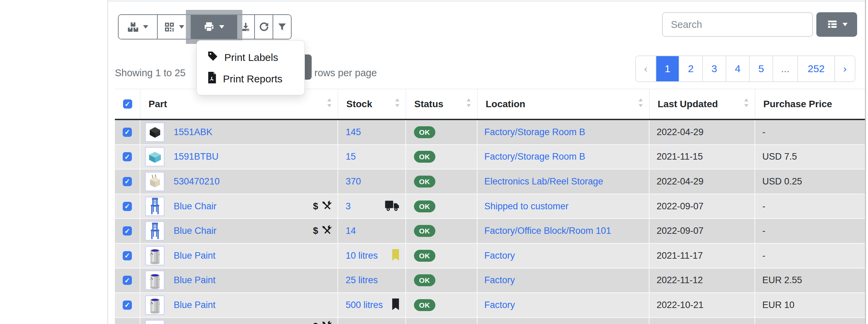  I want to click on print-actions-menu: Print Labels Print Reports, so click(251, 68).